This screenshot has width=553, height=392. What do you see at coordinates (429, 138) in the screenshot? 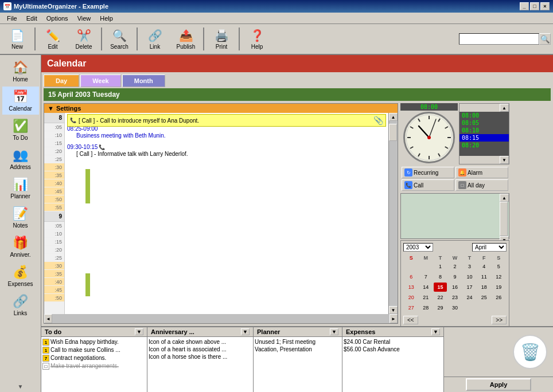
I see `clock-center-dot` at bounding box center [429, 138].